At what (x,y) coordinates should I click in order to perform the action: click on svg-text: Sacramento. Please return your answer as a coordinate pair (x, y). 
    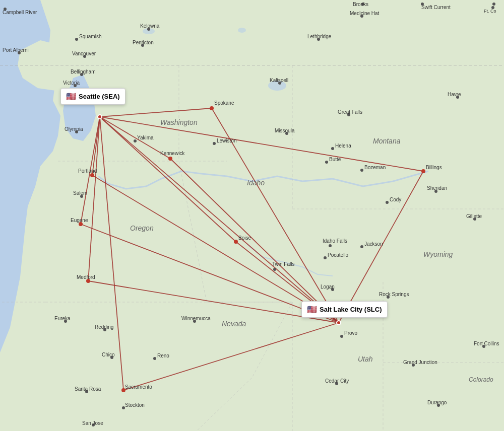
    Looking at the image, I should click on (139, 387).